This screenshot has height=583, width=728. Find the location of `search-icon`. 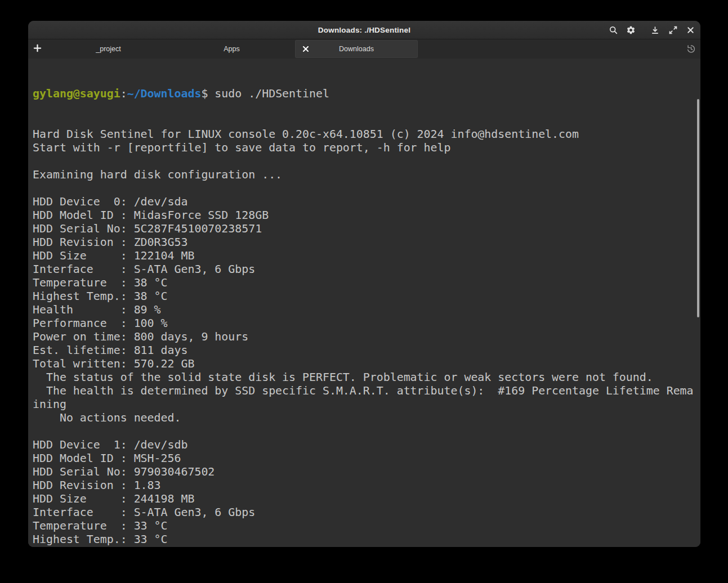

search-icon is located at coordinates (613, 30).